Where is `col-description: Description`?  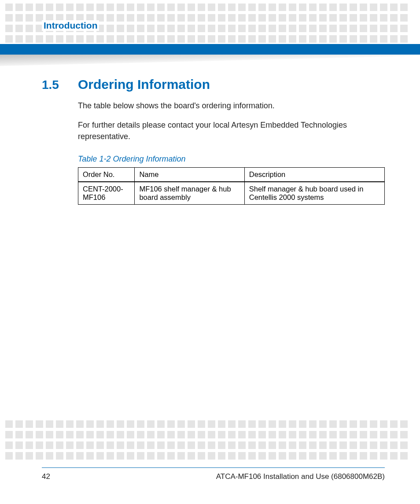
col-description: Description is located at coordinates (314, 175).